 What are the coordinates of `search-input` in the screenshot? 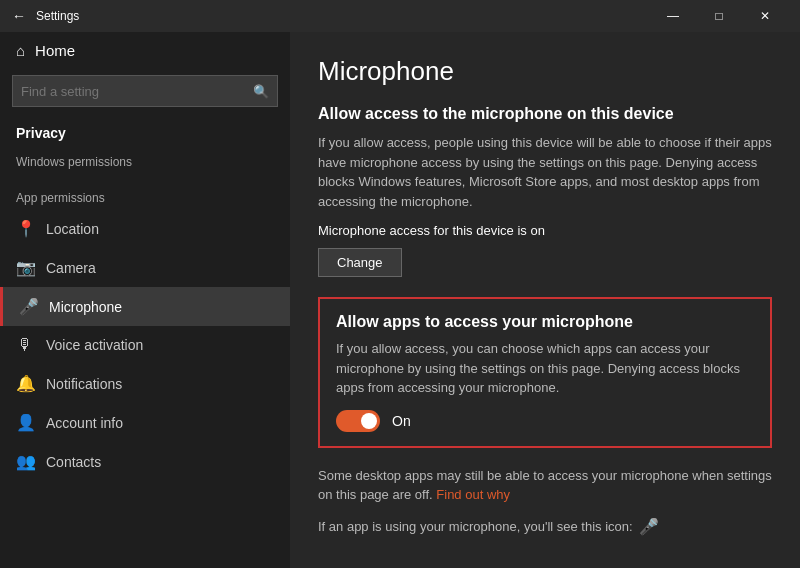 It's located at (134, 92).